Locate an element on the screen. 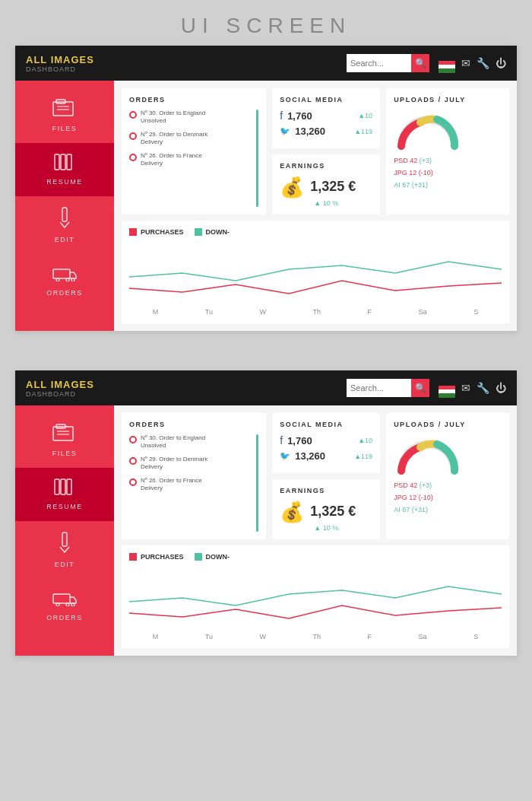 The width and height of the screenshot is (532, 801). chart-card-2: PURCHASES DOWN- M Tu W Th F is located at coordinates (315, 596).